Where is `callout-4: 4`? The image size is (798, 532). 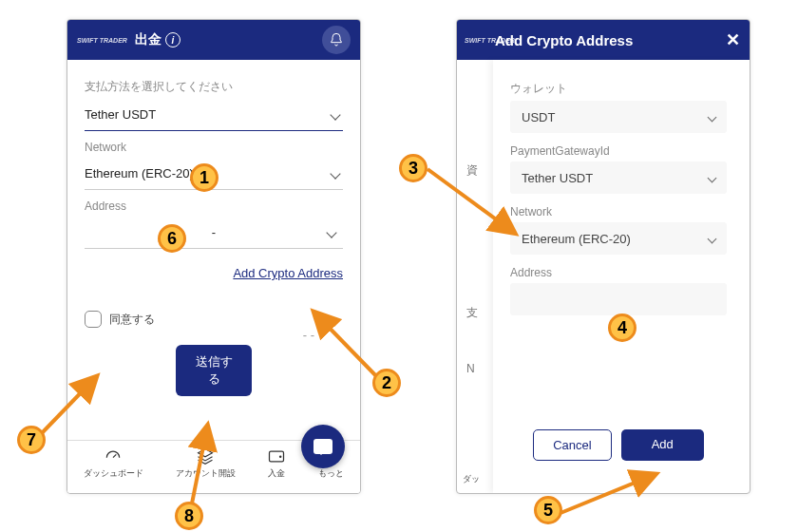 callout-4: 4 is located at coordinates (622, 328).